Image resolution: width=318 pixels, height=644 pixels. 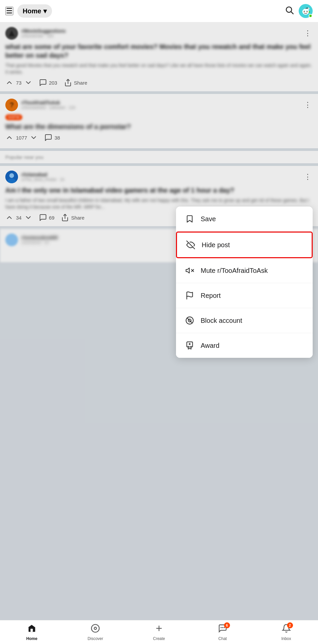 I want to click on menu-hide-label: Hide post, so click(x=216, y=245).